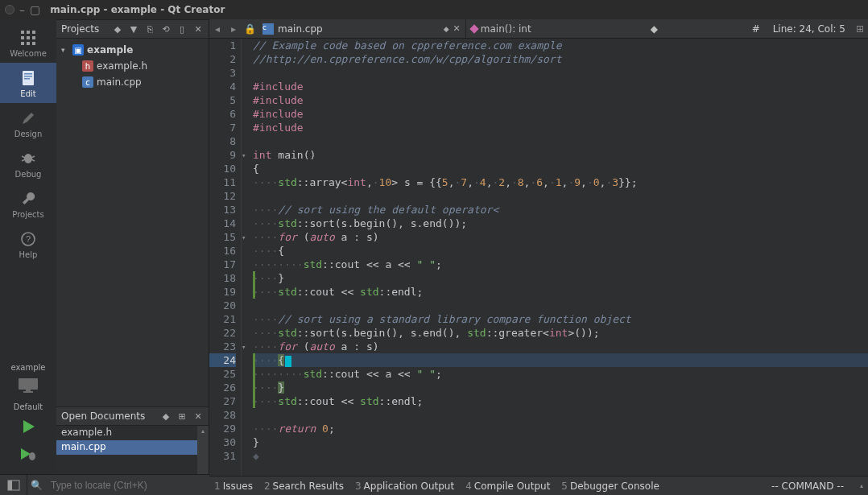 The height and width of the screenshot is (495, 868). What do you see at coordinates (132, 66) in the screenshot?
I see `tree-file-row: h example.h` at bounding box center [132, 66].